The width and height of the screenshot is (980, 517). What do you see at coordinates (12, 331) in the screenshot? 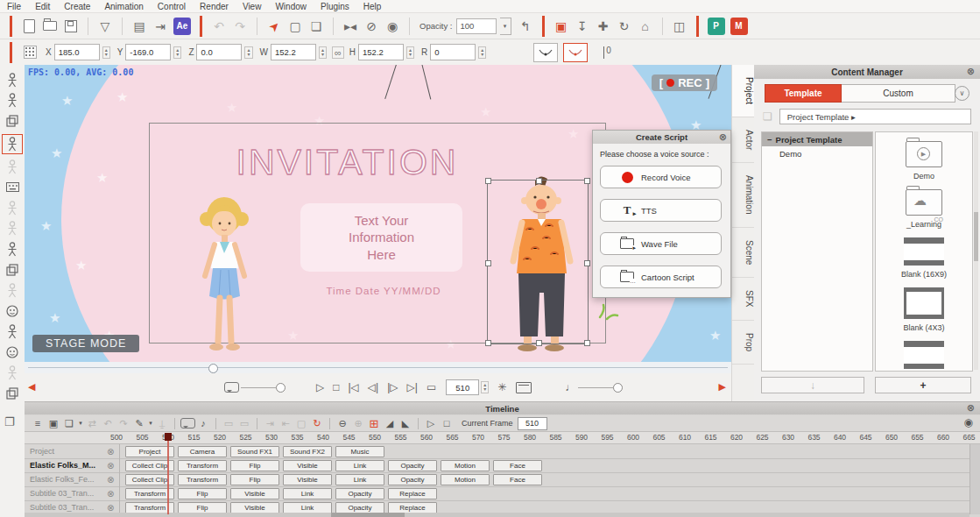
I see `motion-pilot-tool-icon` at bounding box center [12, 331].